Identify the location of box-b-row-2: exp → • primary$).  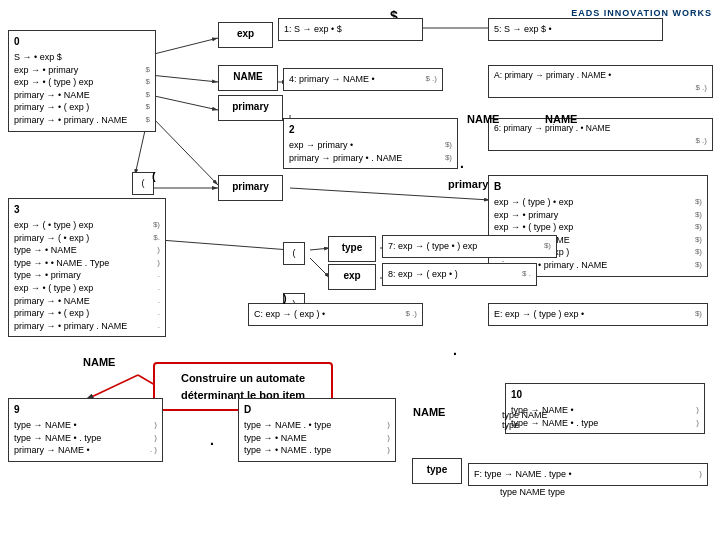
(598, 216).